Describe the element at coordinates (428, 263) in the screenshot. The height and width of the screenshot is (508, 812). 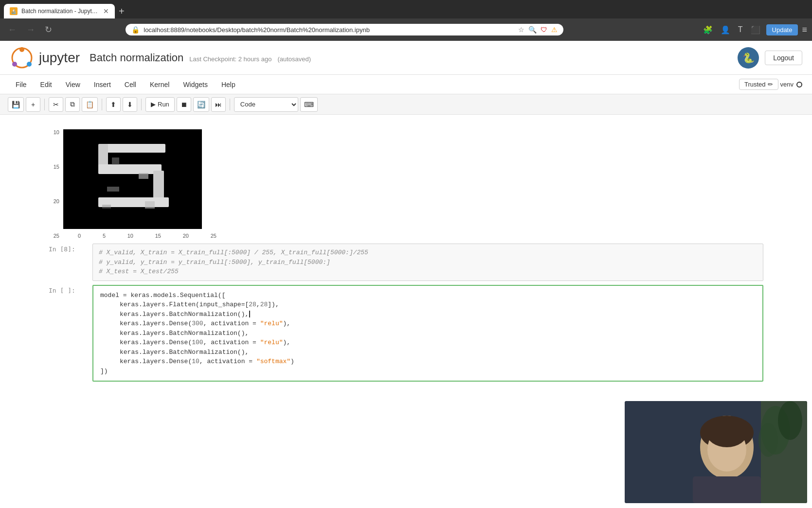
I see `cell-8-code: # X_valid, X_train = X_train_full[:5000]…` at that location.